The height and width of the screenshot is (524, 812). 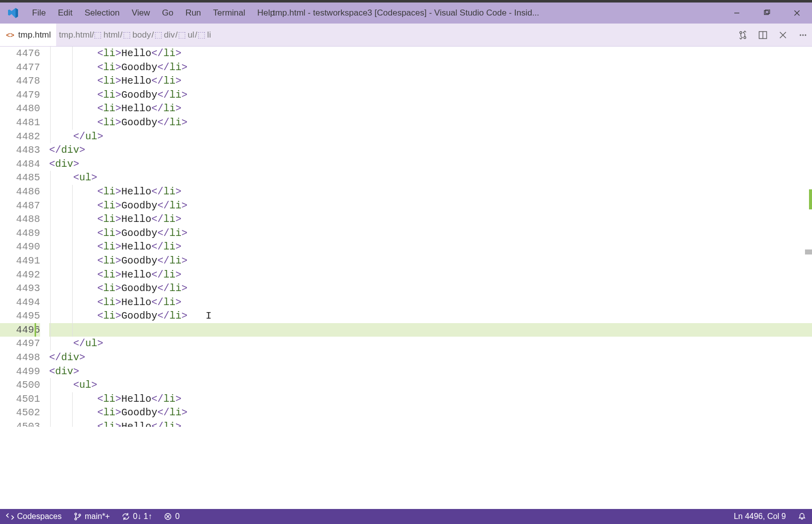 I want to click on line-number: 4485, so click(x=20, y=178).